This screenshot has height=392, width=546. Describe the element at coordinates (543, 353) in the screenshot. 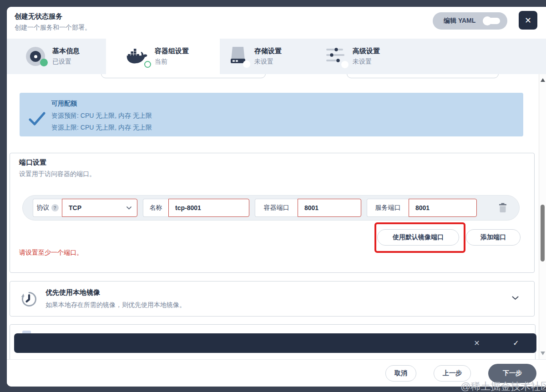

I see `scroll-down-arrow` at that location.